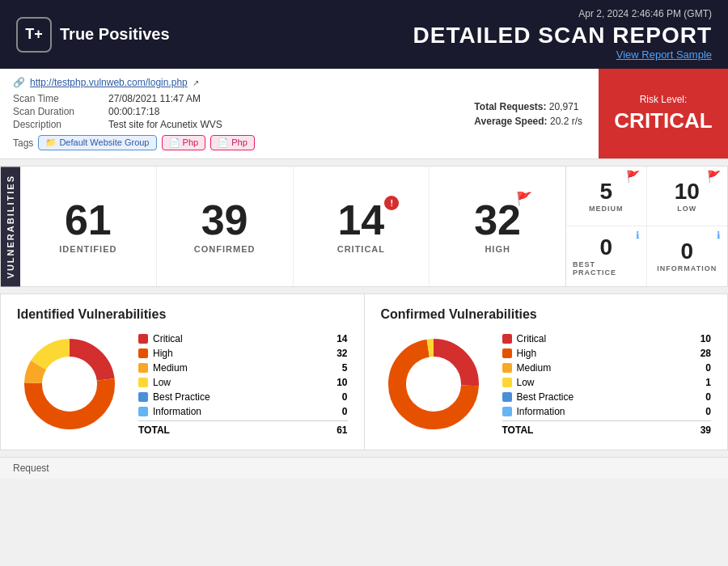  I want to click on tags-row: Tags 📁 Default Website Group 📄 Php 📄 Php, so click(229, 142).